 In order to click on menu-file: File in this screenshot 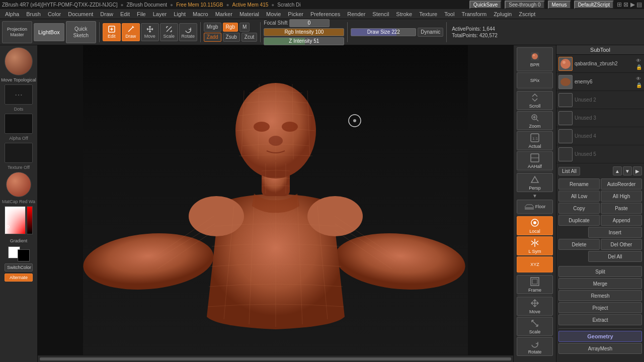, I will do `click(141, 14)`.